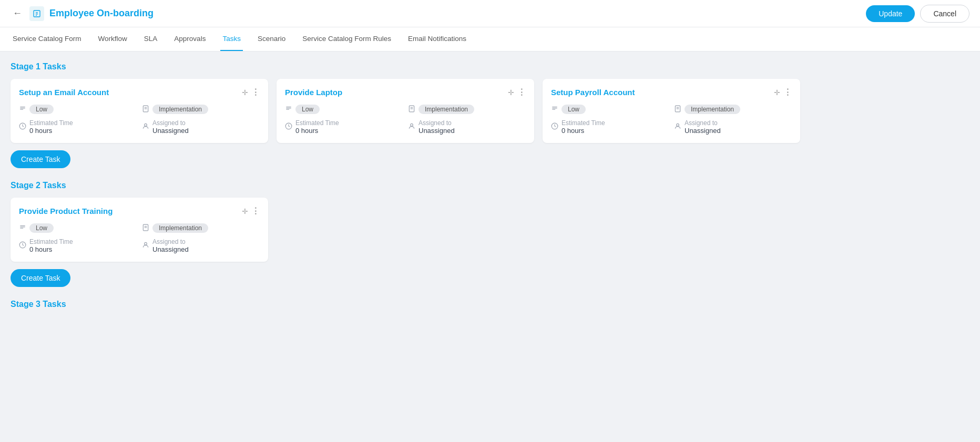 Image resolution: width=980 pixels, height=442 pixels. What do you see at coordinates (891, 14) in the screenshot?
I see `update-button: Update` at bounding box center [891, 14].